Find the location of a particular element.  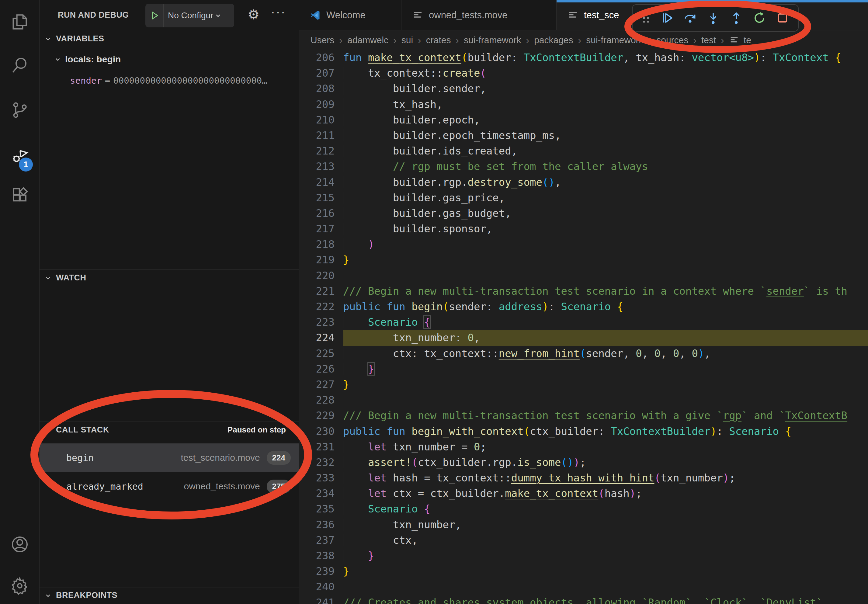

code-line-229: 229/// Begin a new multi-transaction tes… is located at coordinates (584, 416).